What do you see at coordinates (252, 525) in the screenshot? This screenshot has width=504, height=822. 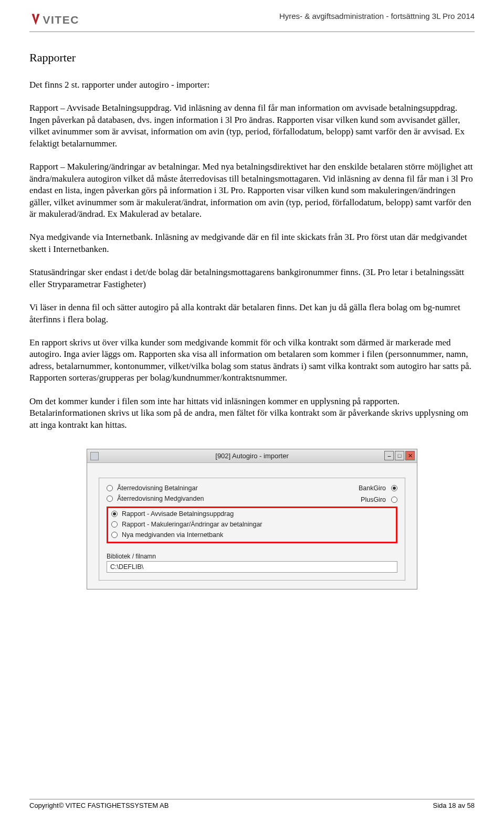 I see `highlighted-options: Rapport - Avvisade Betalningsuppdrag Rap…` at bounding box center [252, 525].